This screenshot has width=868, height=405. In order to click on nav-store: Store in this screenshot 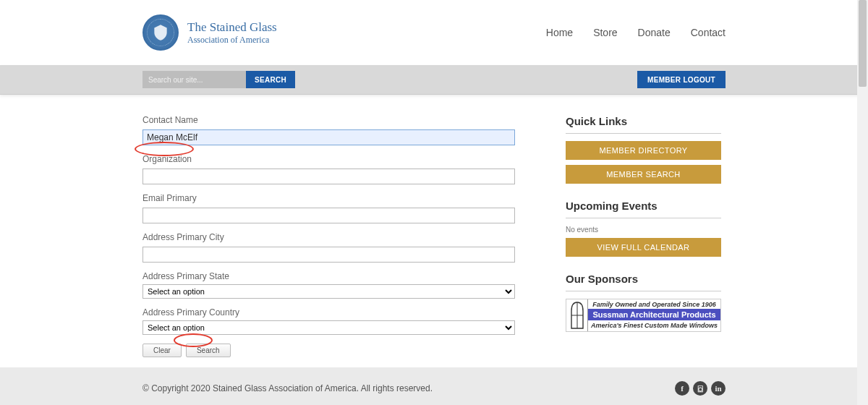, I will do `click(605, 33)`.